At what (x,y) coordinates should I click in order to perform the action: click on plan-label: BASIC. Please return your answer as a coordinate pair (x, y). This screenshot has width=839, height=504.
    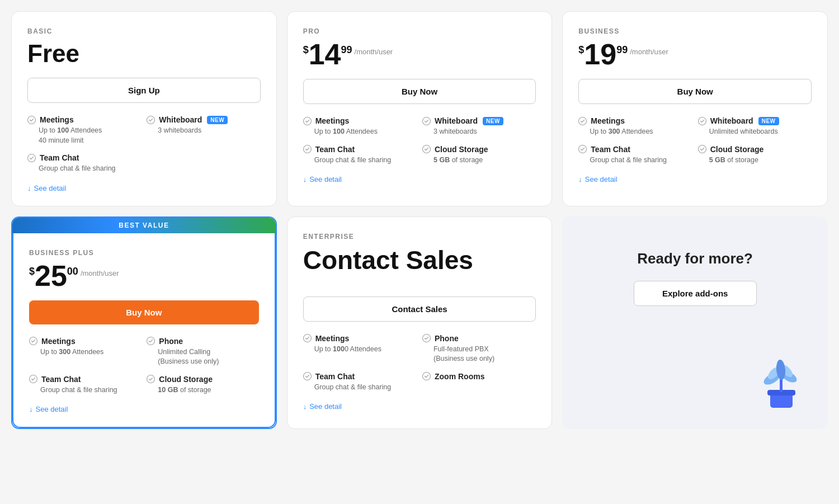
    Looking at the image, I should click on (144, 31).